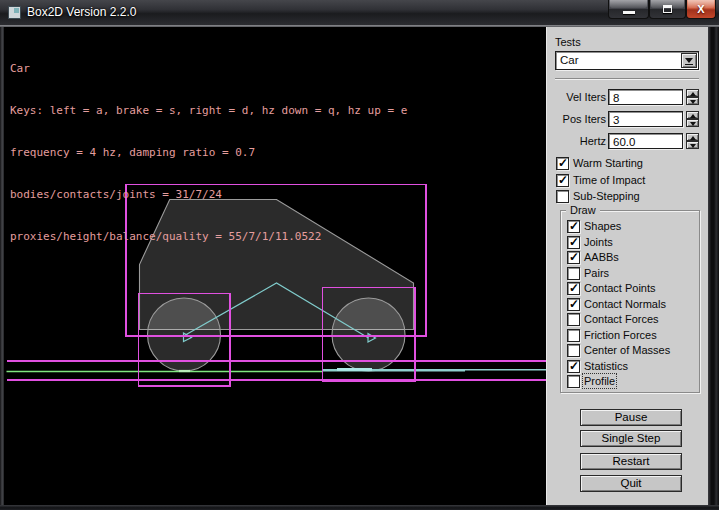  I want to click on vel-iters-spin-up-button, so click(692, 93).